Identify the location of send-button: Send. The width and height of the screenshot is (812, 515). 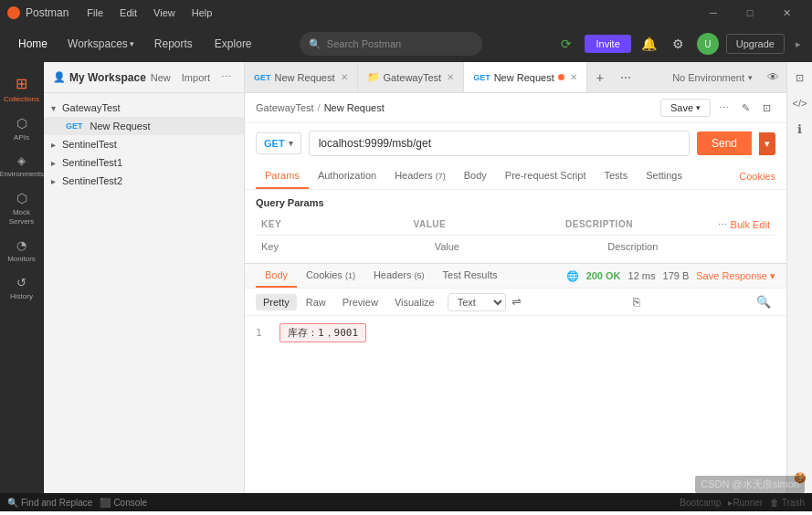
(724, 143).